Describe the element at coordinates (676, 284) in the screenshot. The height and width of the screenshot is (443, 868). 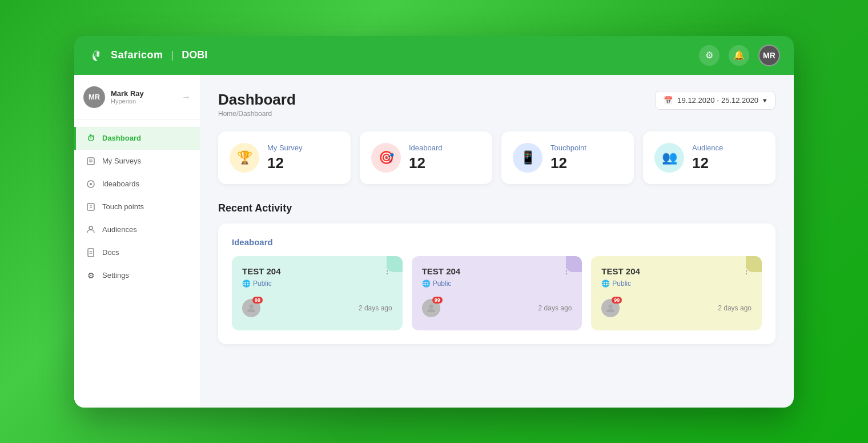
I see `card3-public: 🌐 Public` at that location.